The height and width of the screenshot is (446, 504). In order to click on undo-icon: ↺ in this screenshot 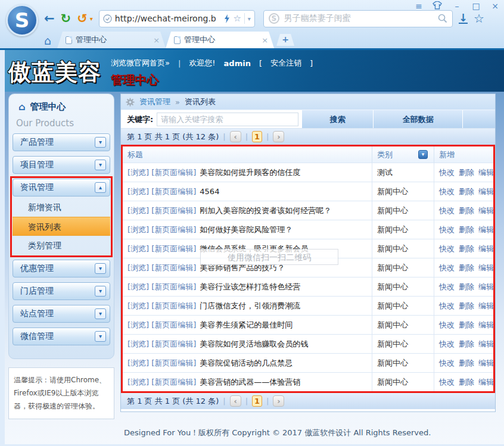, I will do `click(82, 18)`.